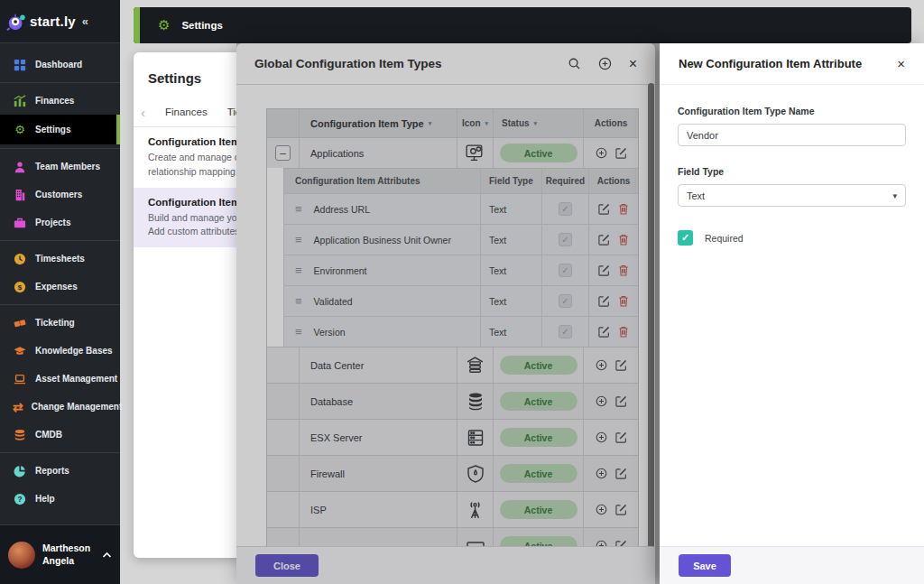 The width and height of the screenshot is (924, 584). What do you see at coordinates (52, 22) in the screenshot?
I see `brand-name: start.ly` at bounding box center [52, 22].